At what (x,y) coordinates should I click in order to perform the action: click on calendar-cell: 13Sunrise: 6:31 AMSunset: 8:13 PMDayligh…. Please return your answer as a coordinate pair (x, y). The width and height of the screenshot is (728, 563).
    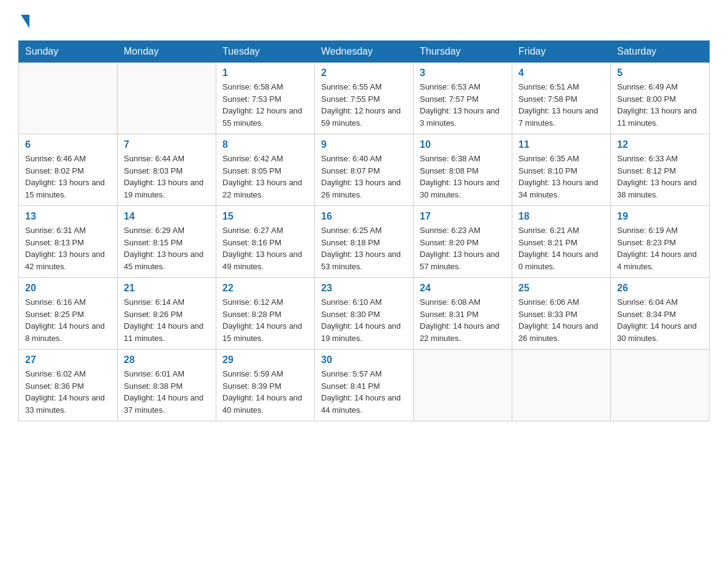
    Looking at the image, I should click on (69, 242).